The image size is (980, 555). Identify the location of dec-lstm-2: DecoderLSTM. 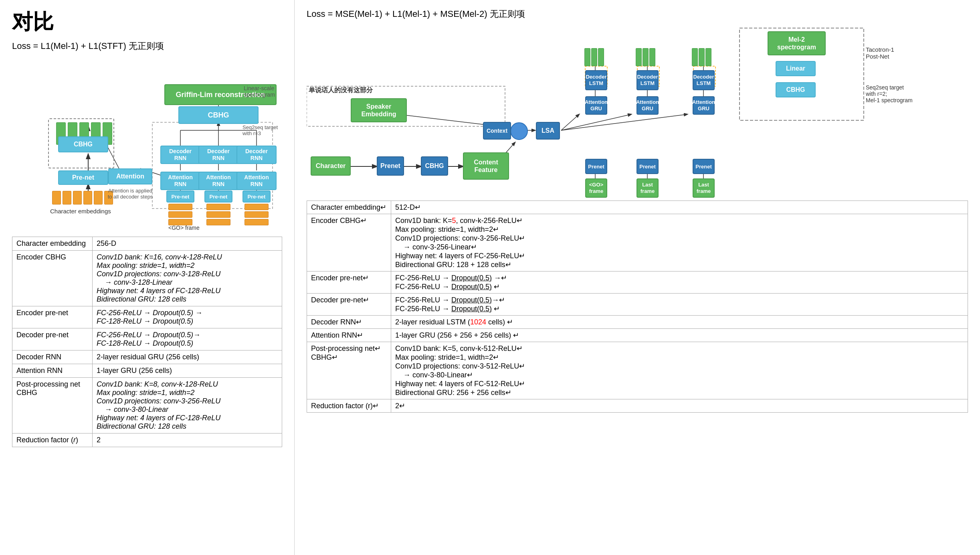
(648, 80).